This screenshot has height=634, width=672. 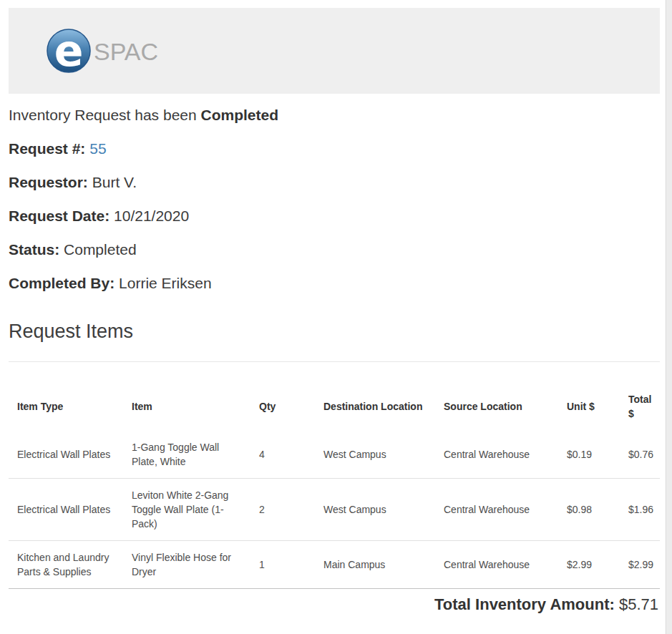 I want to click on cell-unit-price: $0.98, so click(x=589, y=509).